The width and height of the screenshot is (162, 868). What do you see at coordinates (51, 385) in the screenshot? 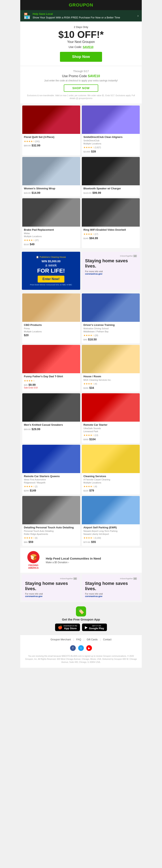
I see `price-line: $35 $9.99` at bounding box center [51, 385].